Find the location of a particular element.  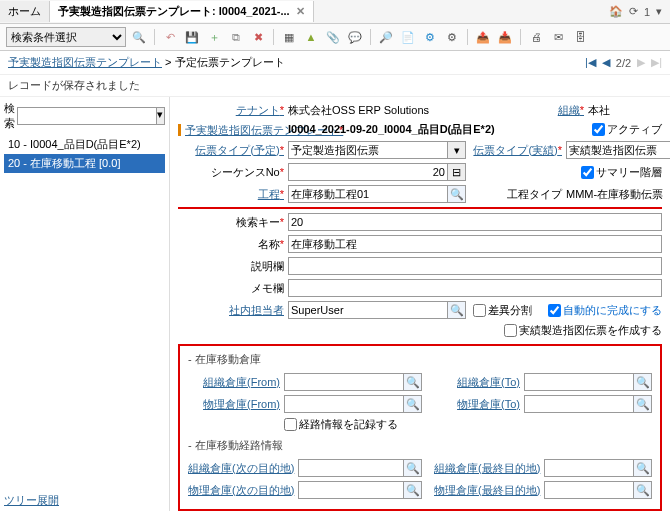

search-icon: 🔍 is located at coordinates (139, 37).